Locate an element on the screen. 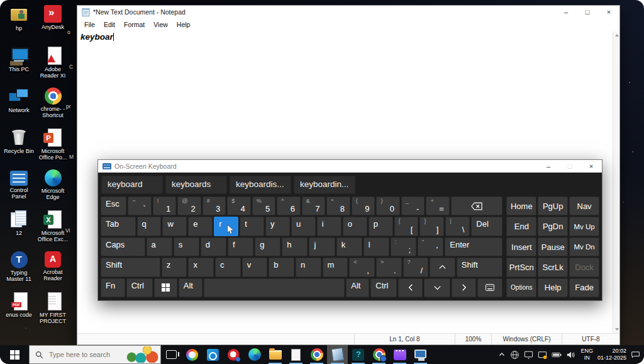 The width and height of the screenshot is (644, 364). desktop-icon-anydesk: AnyDesk is located at coordinates (53, 18).